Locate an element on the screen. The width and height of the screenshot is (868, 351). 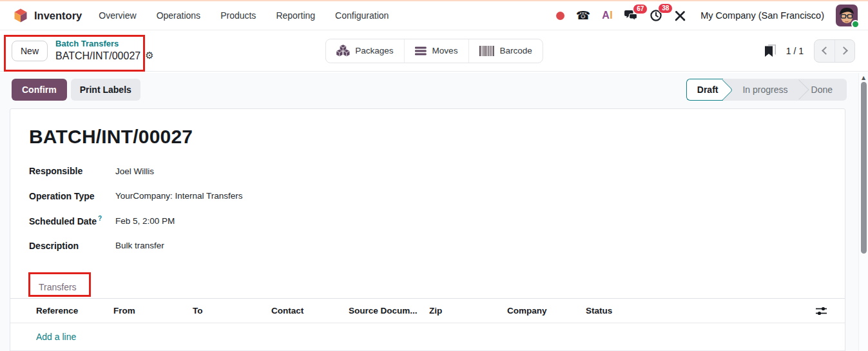
barcode-button-label: Barcode is located at coordinates (516, 50).